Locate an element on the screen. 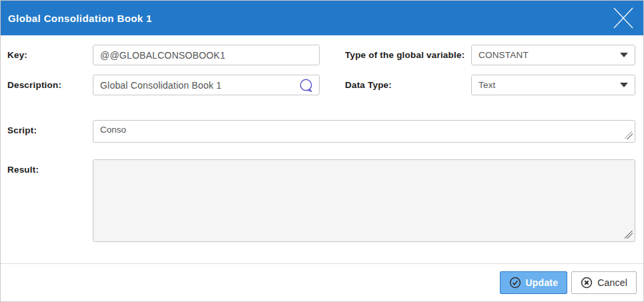 This screenshot has height=302, width=644. key-input is located at coordinates (206, 55).